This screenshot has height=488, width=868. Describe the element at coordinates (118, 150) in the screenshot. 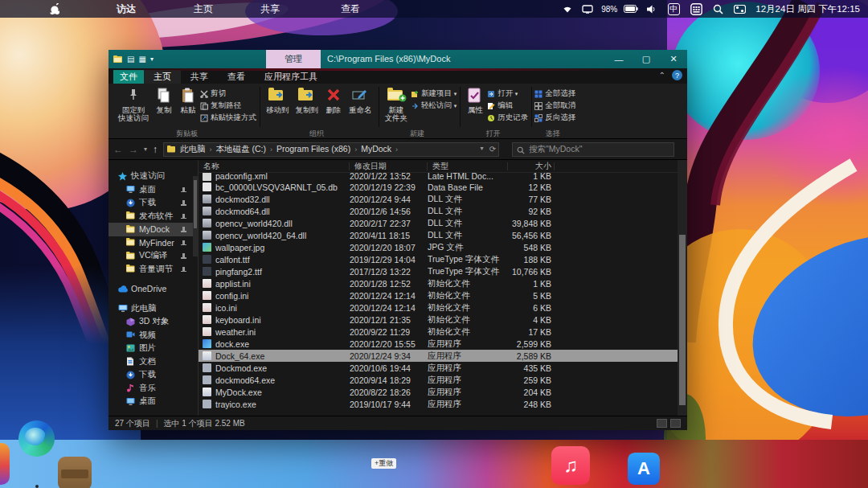

I see `back-button: ←` at that location.